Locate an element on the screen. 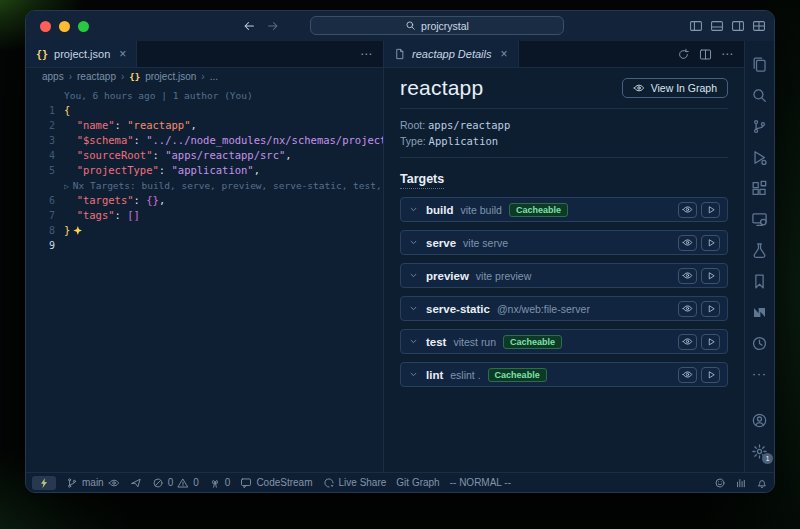  status-broadcast-count: 0 is located at coordinates (220, 483).